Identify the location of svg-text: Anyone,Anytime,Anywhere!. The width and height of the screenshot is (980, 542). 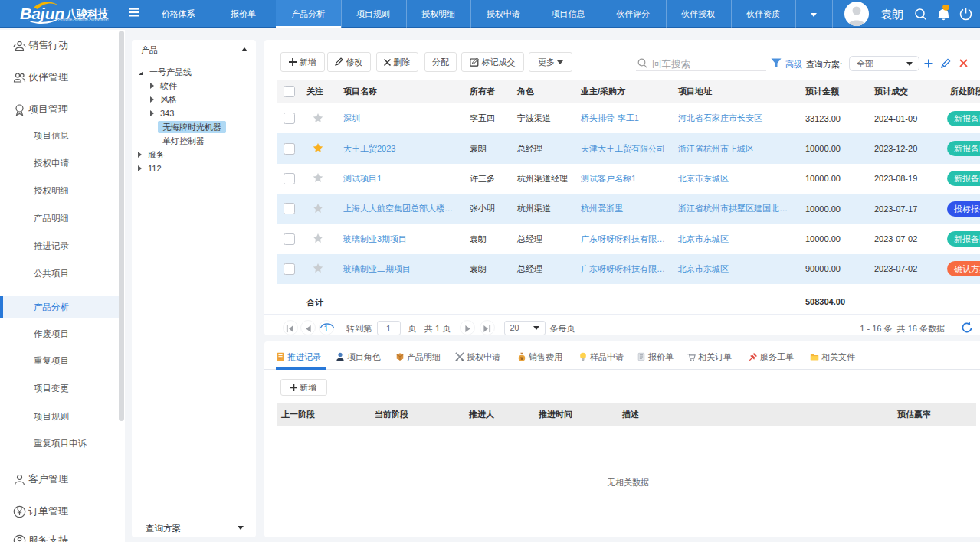
(84, 19).